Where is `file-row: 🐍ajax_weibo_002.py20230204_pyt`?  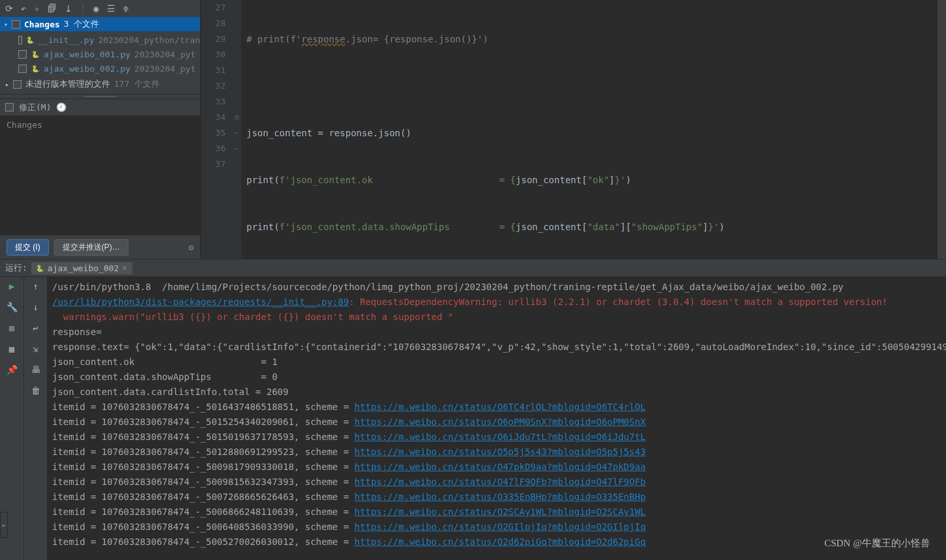 file-row: 🐍ajax_weibo_002.py20230204_pyt is located at coordinates (110, 68).